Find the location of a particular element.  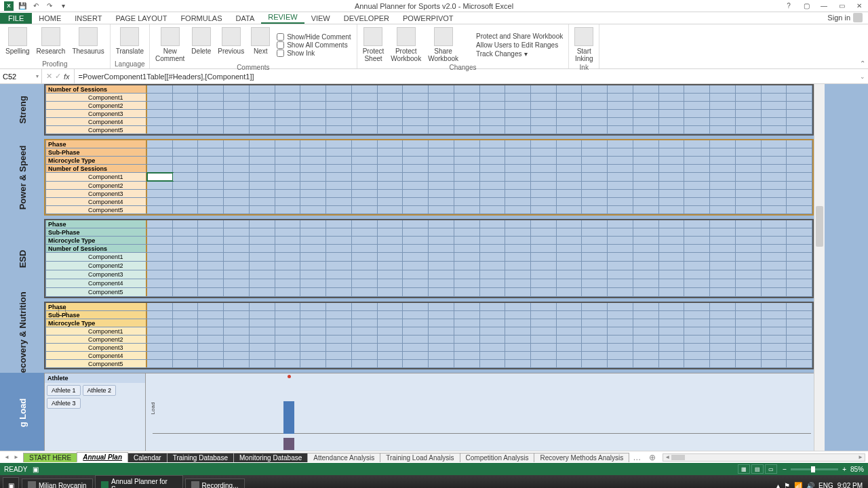

tray-clock: 9:02 PM is located at coordinates (850, 485).